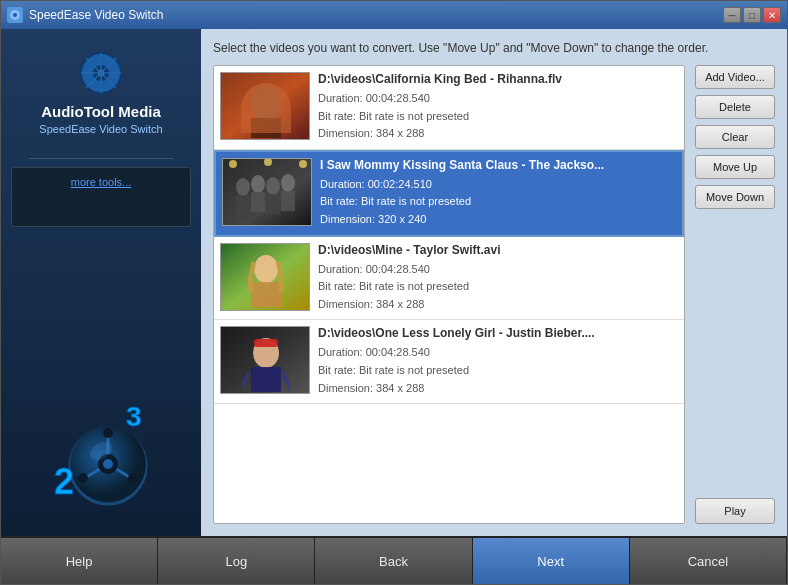  I want to click on buttons-panel: Add Video... Delete Clear Move Up Move D…, so click(735, 294).